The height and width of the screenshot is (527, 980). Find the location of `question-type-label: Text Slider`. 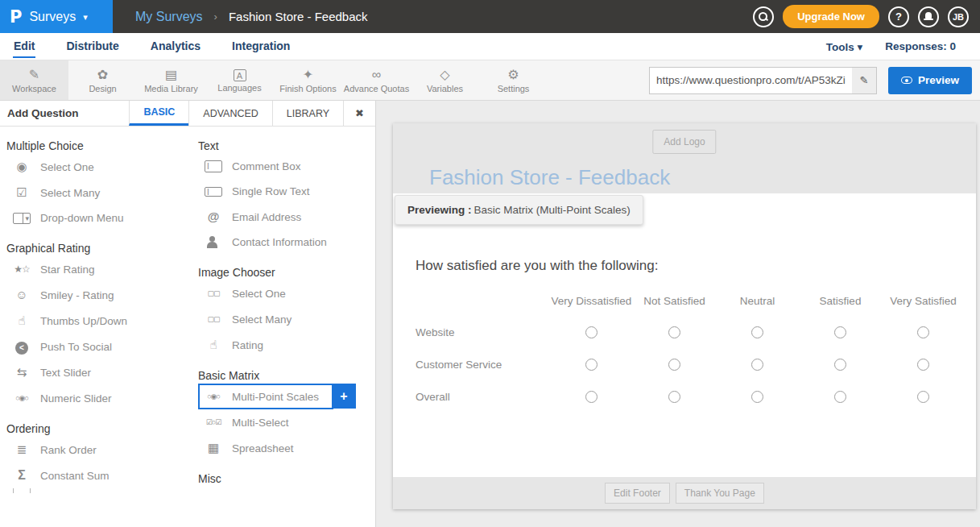

question-type-label: Text Slider is located at coordinates (66, 372).